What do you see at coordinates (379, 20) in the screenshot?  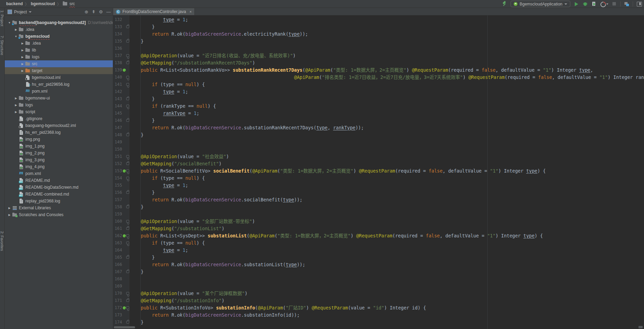 I see `code-line: 132 type = 1;` at bounding box center [379, 20].